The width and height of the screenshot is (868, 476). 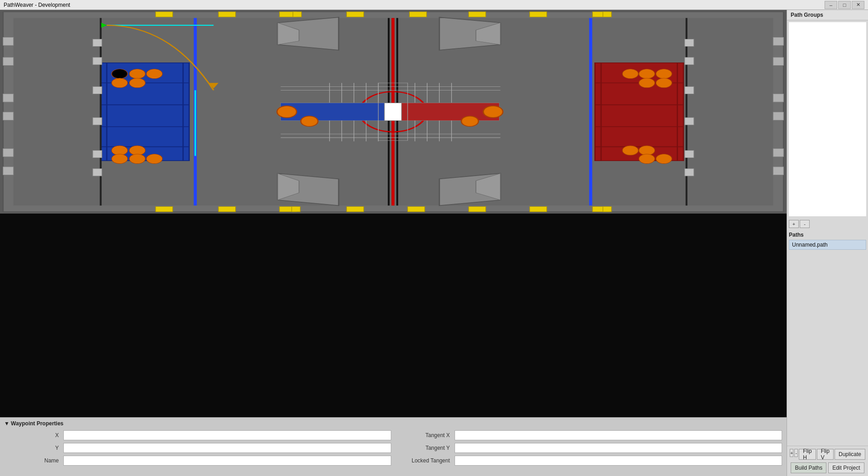 I want to click on locked-tangent-label: Locked Tangent, so click(x=423, y=461).